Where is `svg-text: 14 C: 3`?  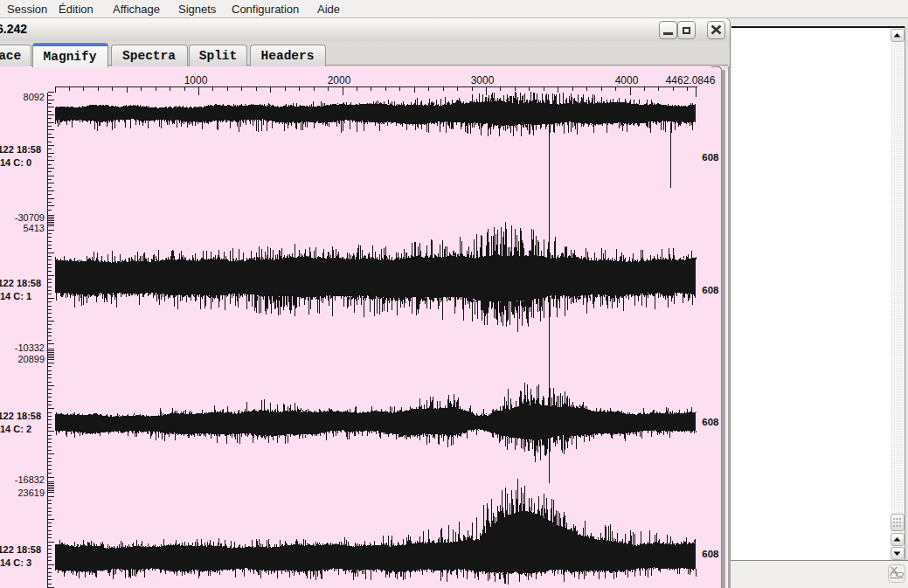 svg-text: 14 C: 3 is located at coordinates (16, 563).